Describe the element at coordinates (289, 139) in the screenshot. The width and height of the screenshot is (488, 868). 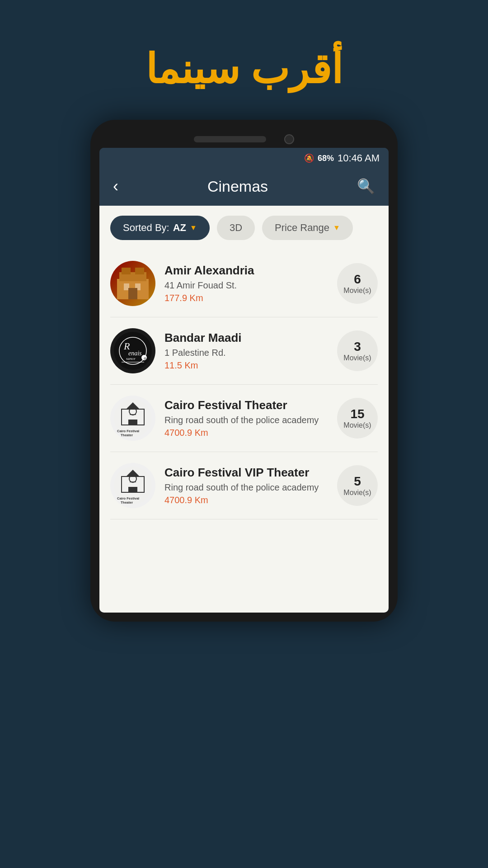
I see `phone-camera` at that location.